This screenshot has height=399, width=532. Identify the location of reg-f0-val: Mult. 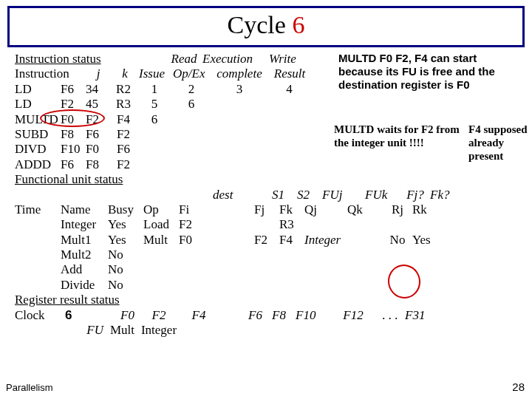
(123, 330).